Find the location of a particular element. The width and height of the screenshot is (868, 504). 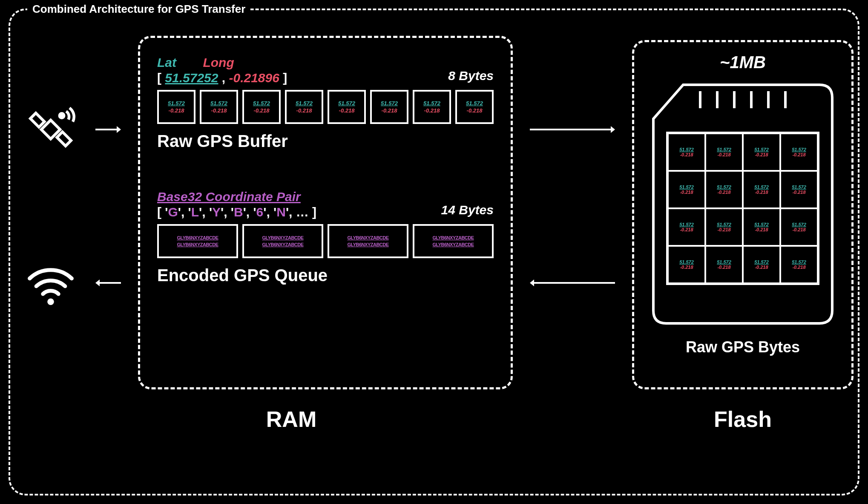

latlong-header: Lat Long [ 51.57252 , -0.21896 ] is located at coordinates (222, 70).